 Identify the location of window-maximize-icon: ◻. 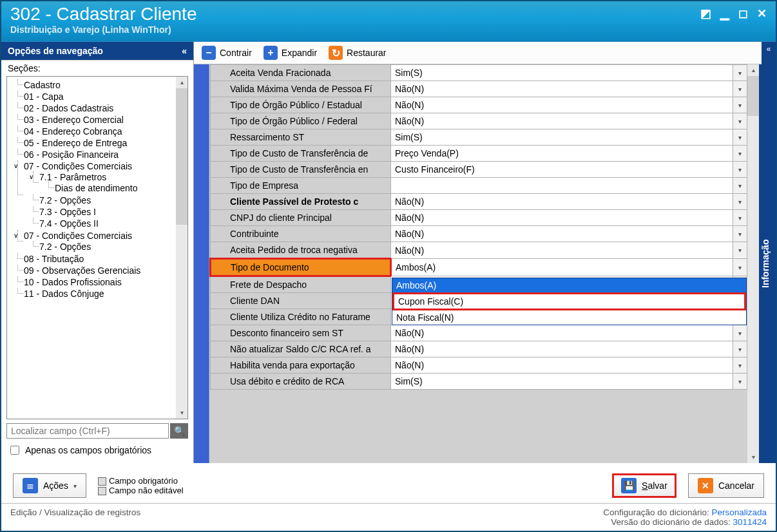
(743, 14).